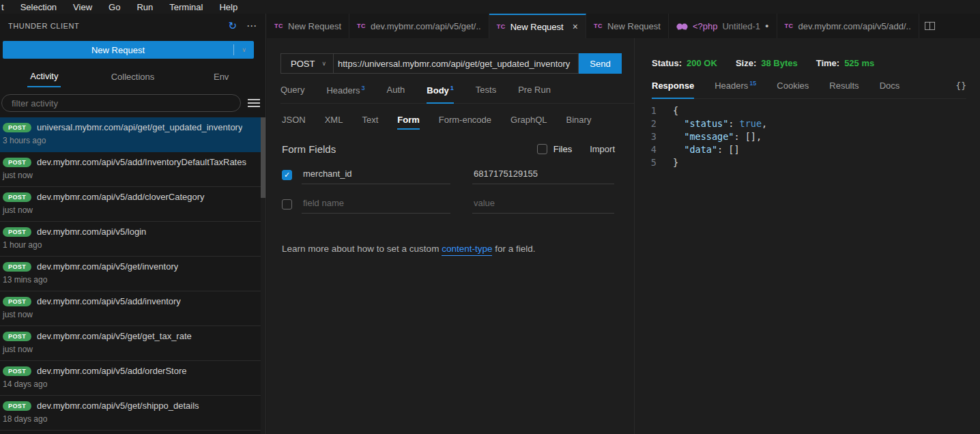  Describe the element at coordinates (753, 83) in the screenshot. I see `headers-count-badge: 15` at that location.